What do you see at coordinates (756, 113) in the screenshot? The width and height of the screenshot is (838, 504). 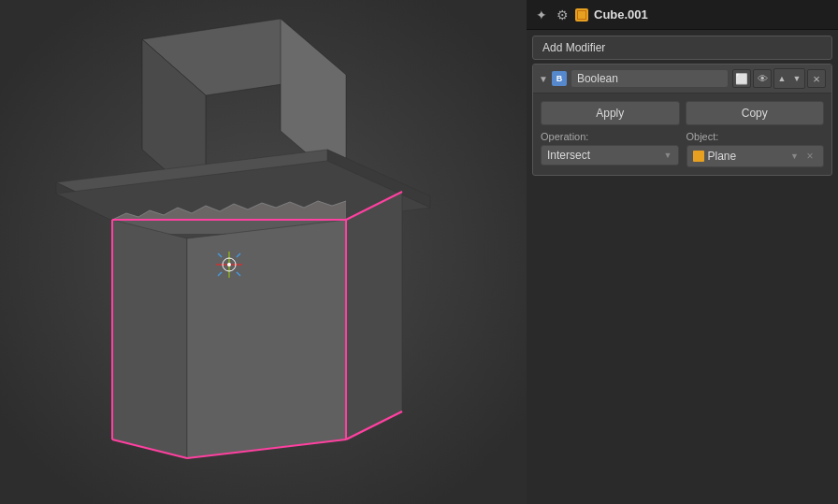 I see `copy-button: Copy` at bounding box center [756, 113].